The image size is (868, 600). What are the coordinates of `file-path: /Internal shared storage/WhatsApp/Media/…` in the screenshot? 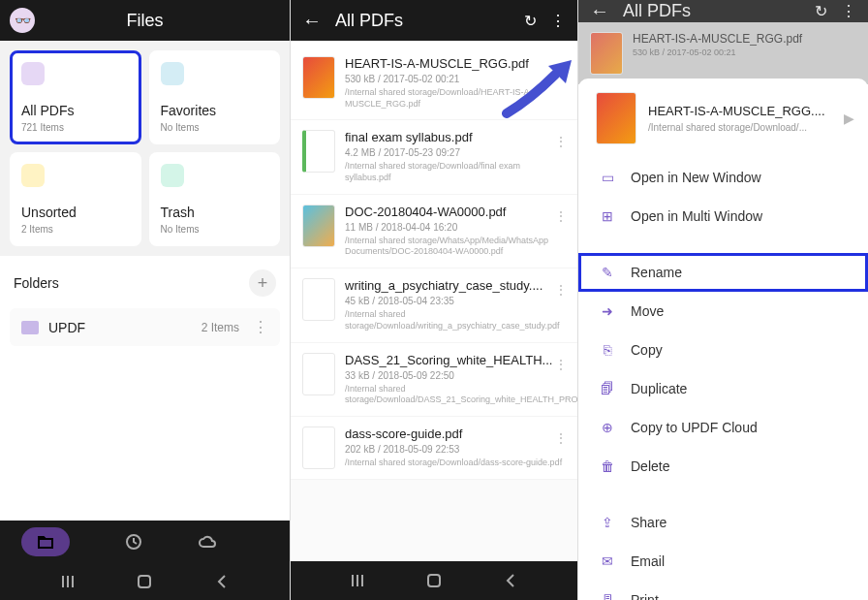 It's located at (455, 246).